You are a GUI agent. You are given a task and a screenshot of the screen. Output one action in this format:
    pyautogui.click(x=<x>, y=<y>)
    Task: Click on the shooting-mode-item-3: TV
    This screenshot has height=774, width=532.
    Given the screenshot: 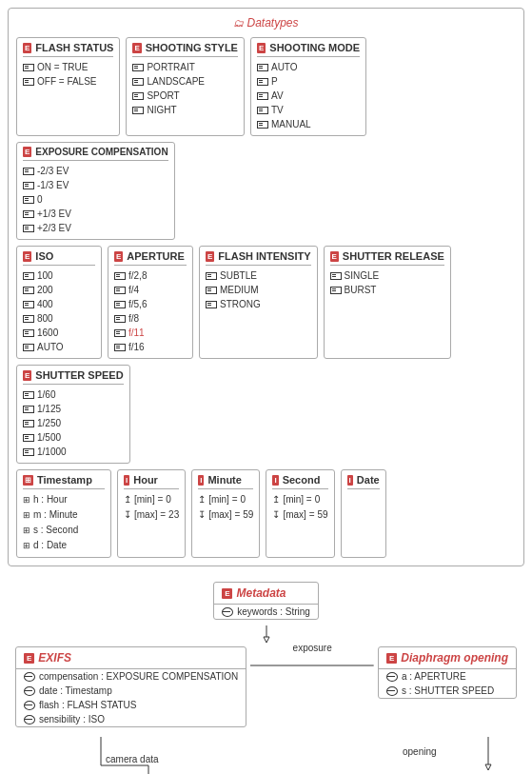 What is the action you would take?
    pyautogui.click(x=308, y=110)
    